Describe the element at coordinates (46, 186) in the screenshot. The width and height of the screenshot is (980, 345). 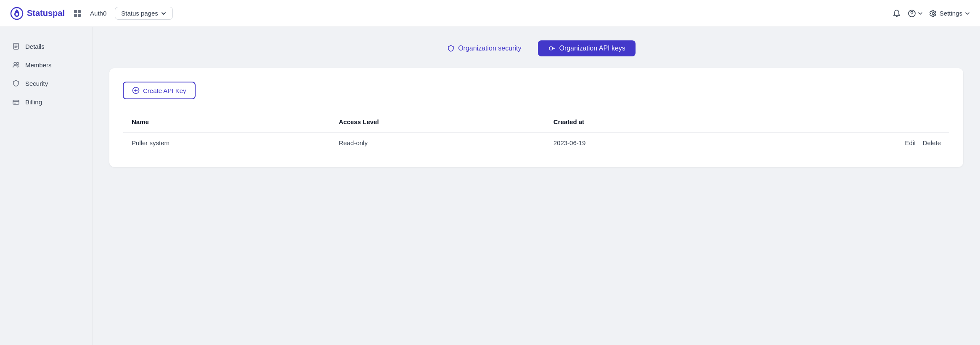
I see `sidebar: Details Members Security` at that location.